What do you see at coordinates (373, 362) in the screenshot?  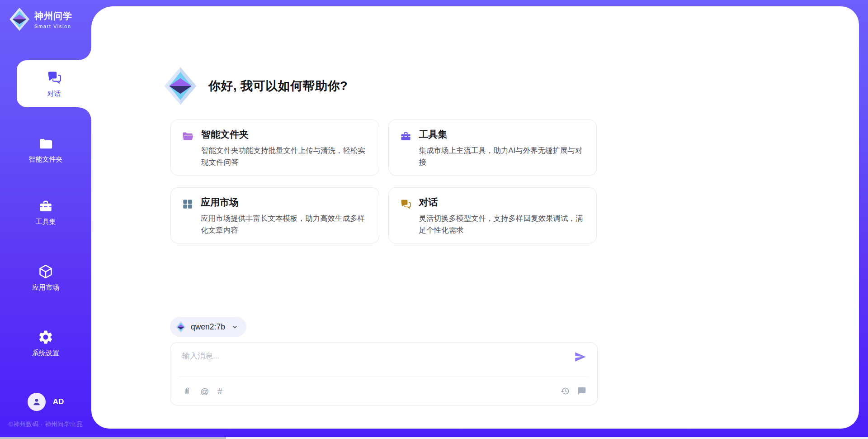 I see `message-input` at bounding box center [373, 362].